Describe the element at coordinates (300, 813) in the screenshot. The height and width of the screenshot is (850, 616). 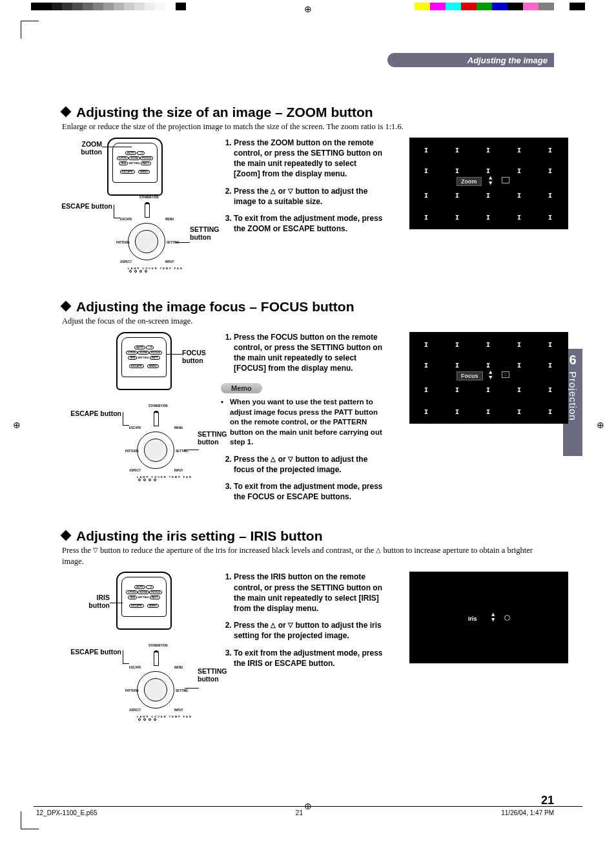
I see `footer-page: 21` at that location.